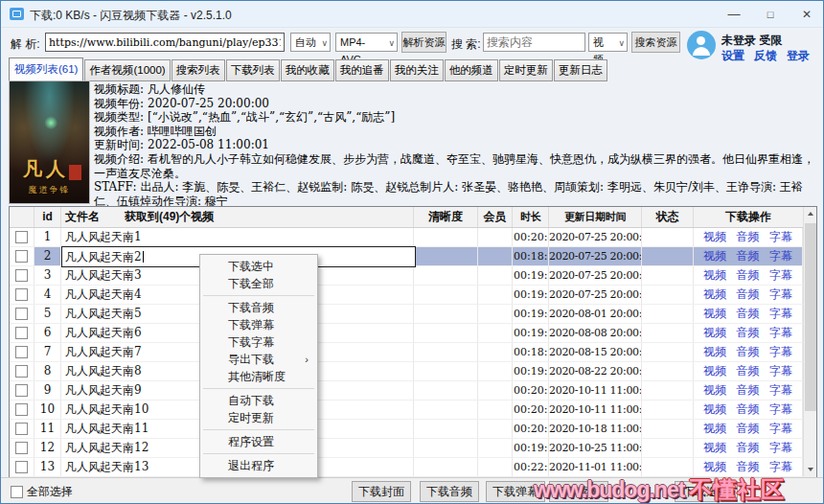 The width and height of the screenshot is (824, 504). Describe the element at coordinates (381, 492) in the screenshot. I see `download-cover-button: 下载封面` at that location.